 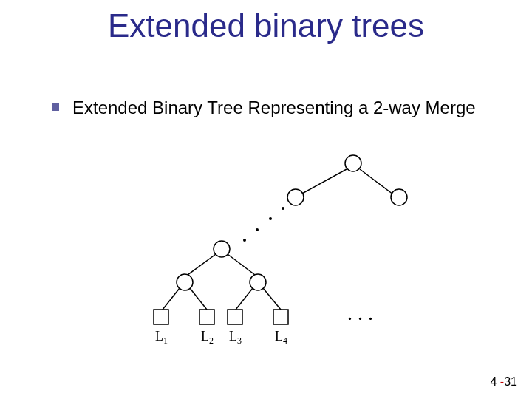 What do you see at coordinates (266, 26) in the screenshot?
I see `slide-title: Extended binary trees` at bounding box center [266, 26].